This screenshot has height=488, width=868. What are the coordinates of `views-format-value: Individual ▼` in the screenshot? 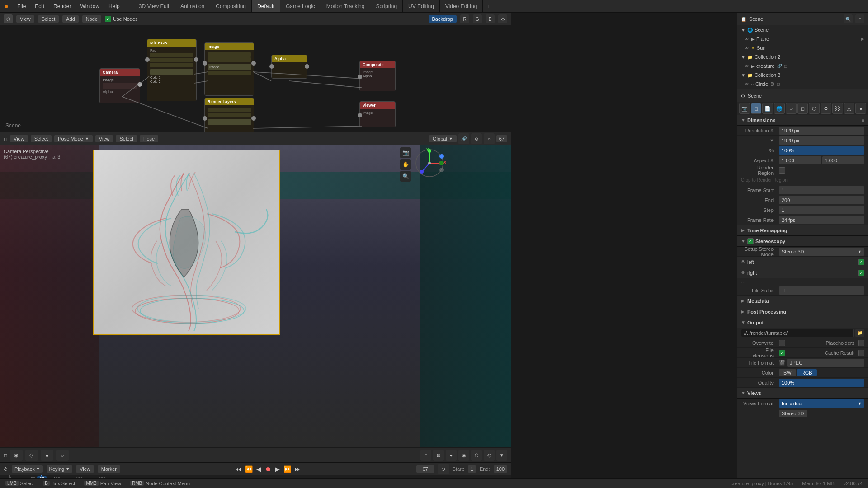 It's located at (822, 404).